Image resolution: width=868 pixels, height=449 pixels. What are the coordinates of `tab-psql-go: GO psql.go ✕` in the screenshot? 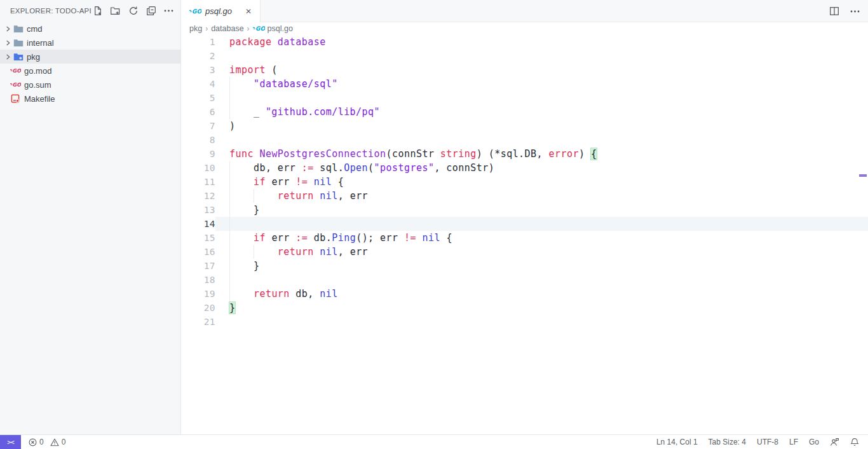 It's located at (221, 11).